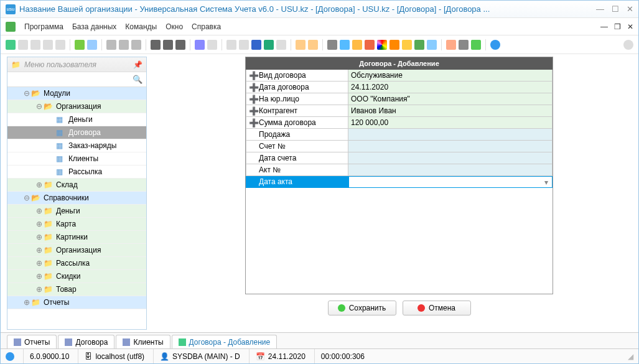  What do you see at coordinates (44, 27) in the screenshot?
I see `menu-program: Программа` at bounding box center [44, 27].